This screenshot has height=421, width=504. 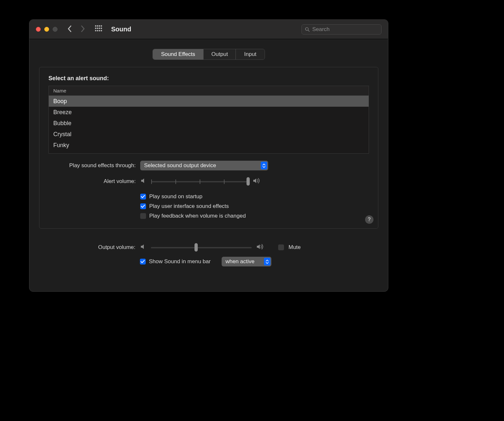 What do you see at coordinates (121, 29) in the screenshot?
I see `window-title: Sound` at bounding box center [121, 29].